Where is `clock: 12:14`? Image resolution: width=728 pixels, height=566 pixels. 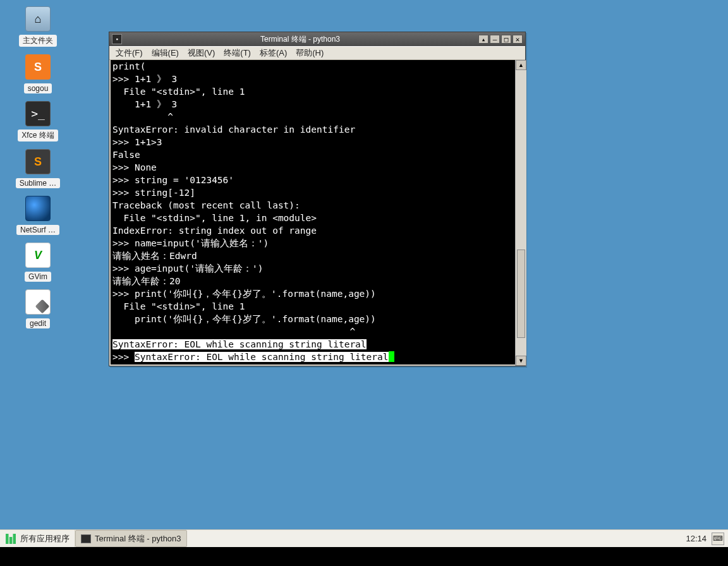
clock: 12:14 is located at coordinates (696, 538).